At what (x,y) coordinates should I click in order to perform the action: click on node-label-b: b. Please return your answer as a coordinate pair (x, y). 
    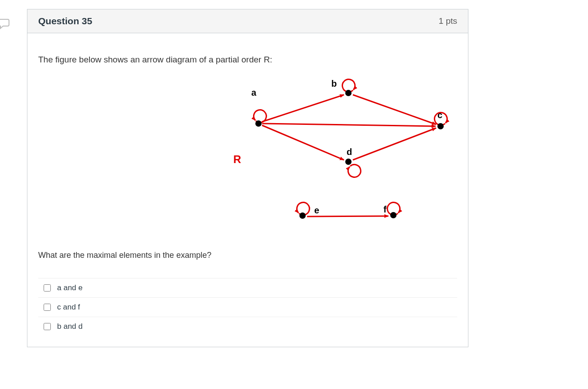
    Looking at the image, I should click on (334, 84).